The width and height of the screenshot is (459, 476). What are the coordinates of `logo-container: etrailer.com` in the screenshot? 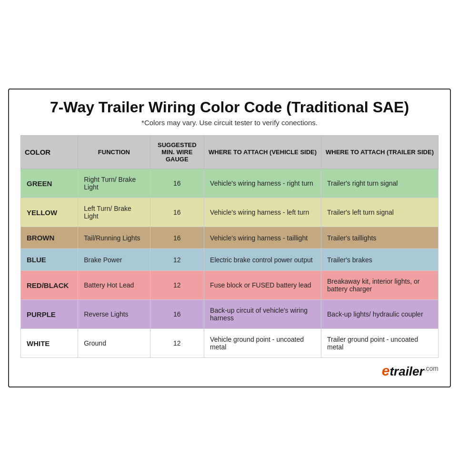 It's located at (230, 371).